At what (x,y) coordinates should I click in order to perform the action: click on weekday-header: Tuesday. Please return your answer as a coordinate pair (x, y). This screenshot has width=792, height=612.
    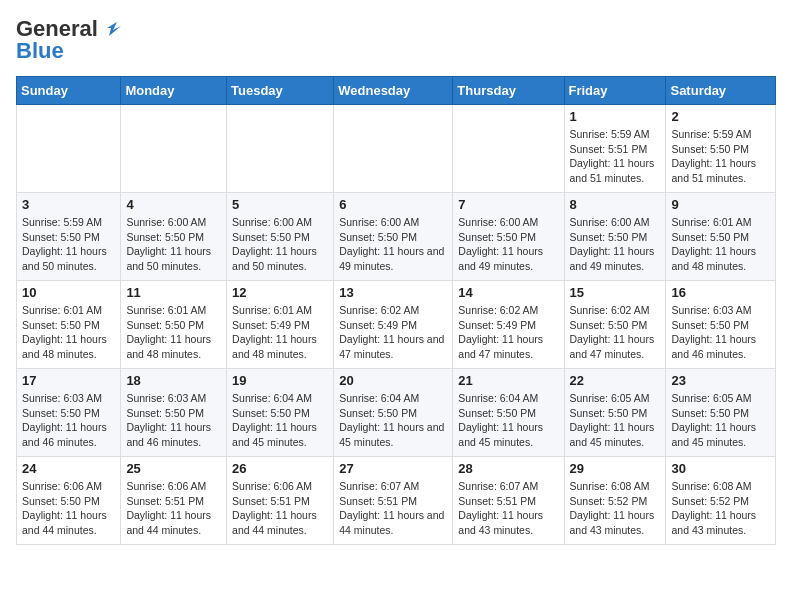
    Looking at the image, I should click on (280, 91).